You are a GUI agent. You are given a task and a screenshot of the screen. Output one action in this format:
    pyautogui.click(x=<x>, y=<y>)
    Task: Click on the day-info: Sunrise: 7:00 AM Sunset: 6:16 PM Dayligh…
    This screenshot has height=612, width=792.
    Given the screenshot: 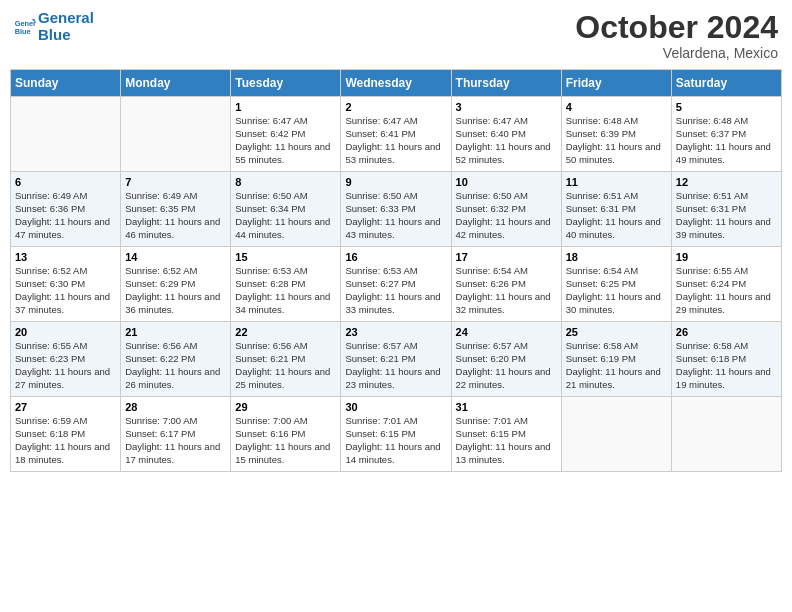 What is the action you would take?
    pyautogui.click(x=286, y=440)
    